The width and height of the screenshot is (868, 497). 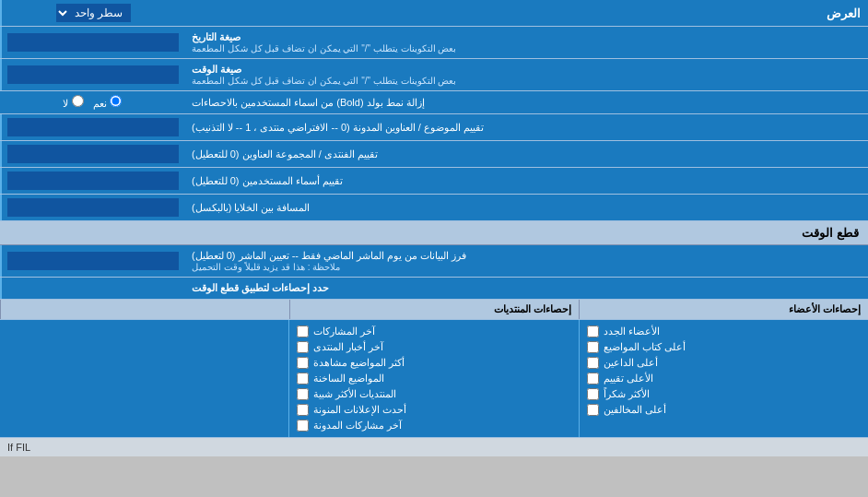 I want to click on checkbox-last-blog: آخر مشاركات المدونة, so click(x=433, y=426).